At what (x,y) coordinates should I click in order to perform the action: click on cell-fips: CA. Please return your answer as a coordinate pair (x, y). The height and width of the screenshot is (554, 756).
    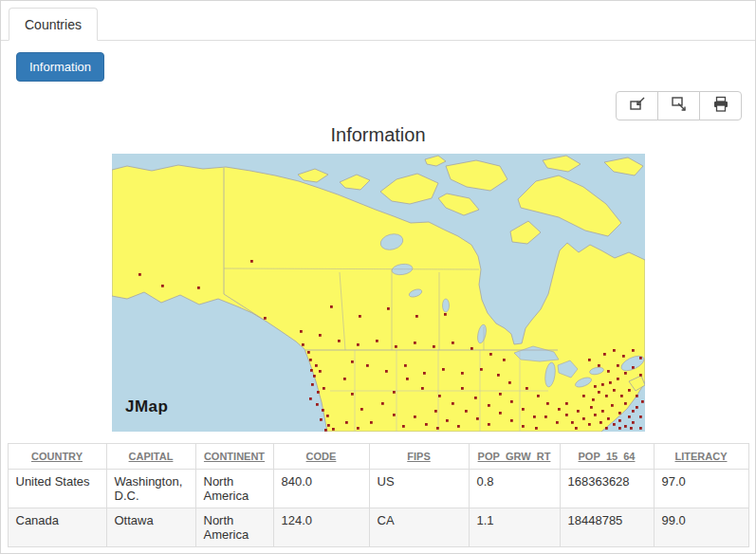
    Looking at the image, I should click on (419, 527).